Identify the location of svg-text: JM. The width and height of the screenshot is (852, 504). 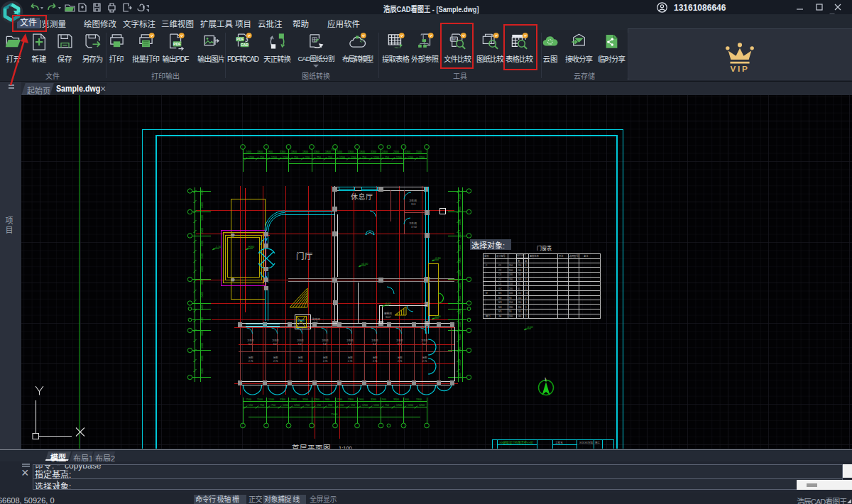
(500, 317).